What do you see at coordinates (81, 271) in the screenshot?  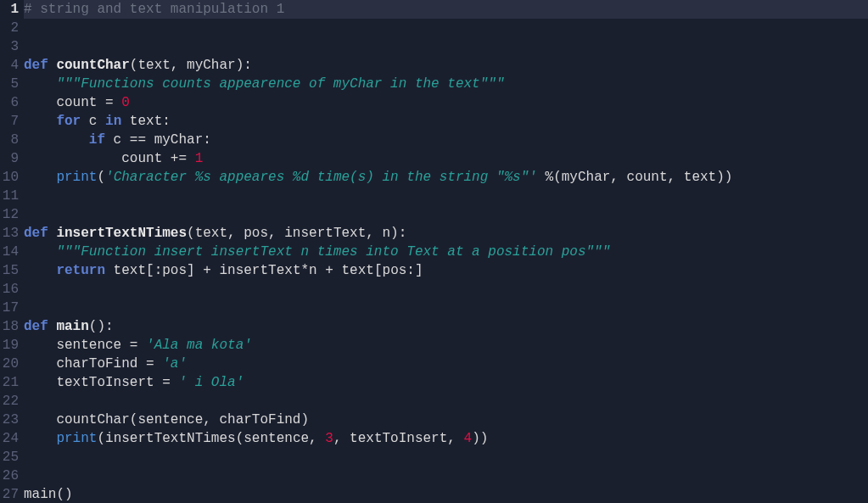 I see `token-keyword: return` at bounding box center [81, 271].